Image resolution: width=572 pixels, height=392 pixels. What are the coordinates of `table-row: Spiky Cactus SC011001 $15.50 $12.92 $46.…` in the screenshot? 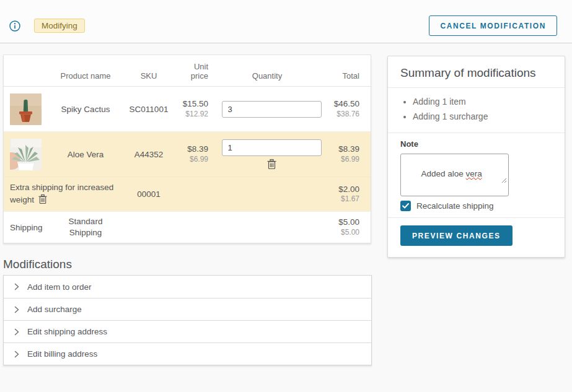 It's located at (187, 109).